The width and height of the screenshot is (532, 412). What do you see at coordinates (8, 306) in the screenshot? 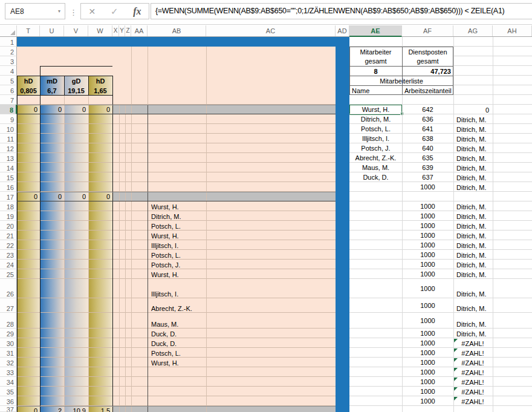
I see `row-header-27: 27` at bounding box center [8, 306].